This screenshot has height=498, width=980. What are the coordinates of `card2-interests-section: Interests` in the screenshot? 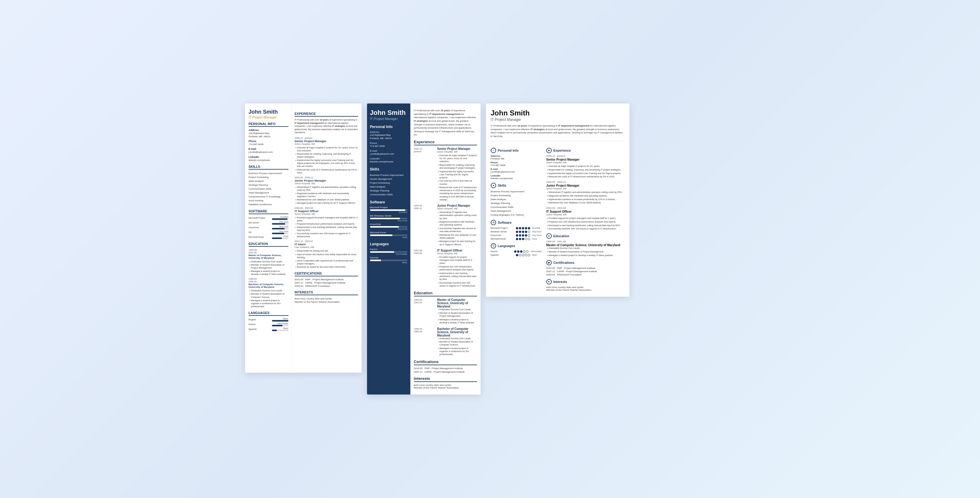 It's located at (445, 379).